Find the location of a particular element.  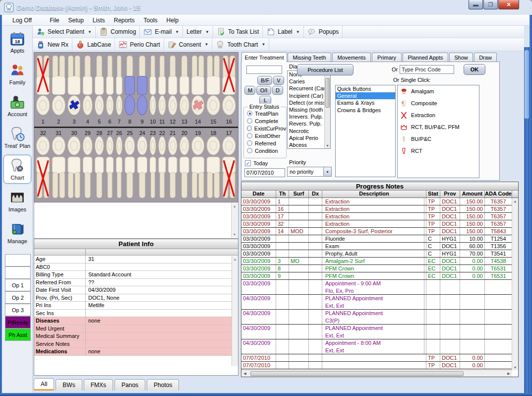

tab-planned-appts: Planned Appts is located at coordinates (425, 58).